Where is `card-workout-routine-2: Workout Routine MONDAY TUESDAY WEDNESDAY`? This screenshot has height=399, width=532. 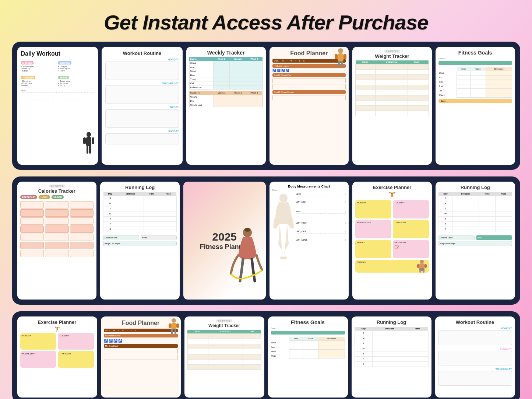 card-workout-routine-2: Workout Routine MONDAY TUESDAY WEDNESDAY is located at coordinates (475, 357).